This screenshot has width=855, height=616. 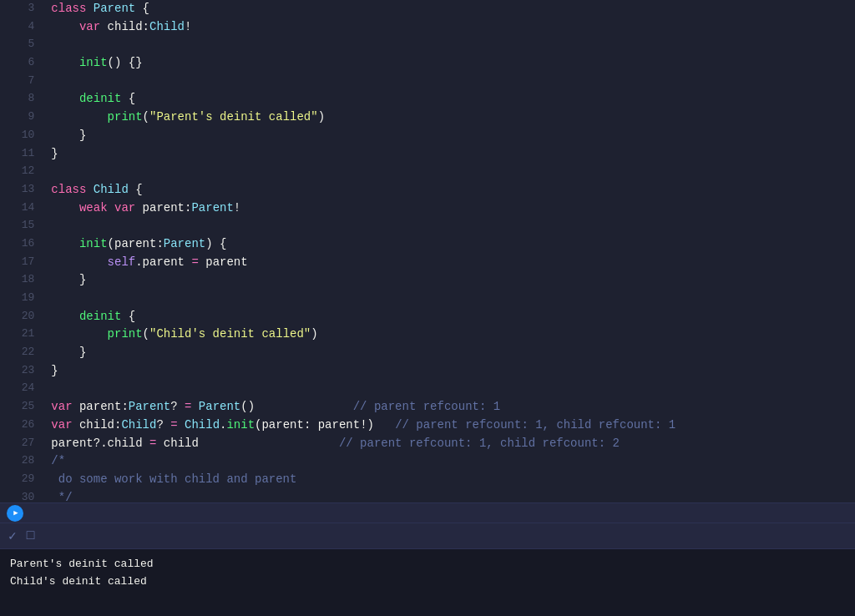 I want to click on table-row: 6 init() {}, so click(x=428, y=63).